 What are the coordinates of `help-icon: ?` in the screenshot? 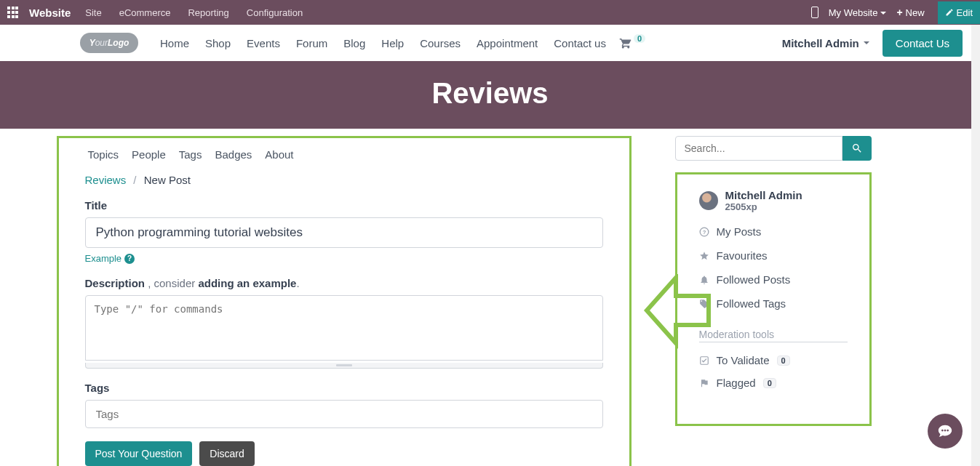 It's located at (130, 259).